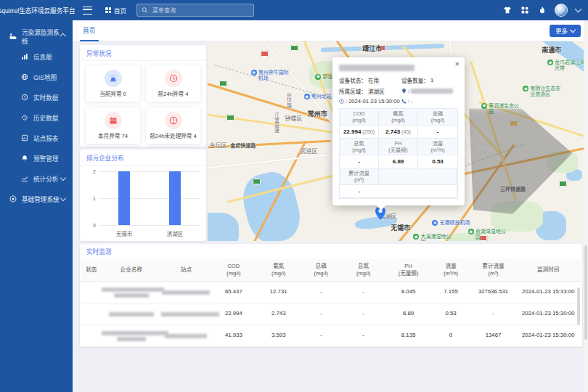  Describe the element at coordinates (36, 158) in the screenshot. I see `sidebar-item-bell: 预警管理` at that location.